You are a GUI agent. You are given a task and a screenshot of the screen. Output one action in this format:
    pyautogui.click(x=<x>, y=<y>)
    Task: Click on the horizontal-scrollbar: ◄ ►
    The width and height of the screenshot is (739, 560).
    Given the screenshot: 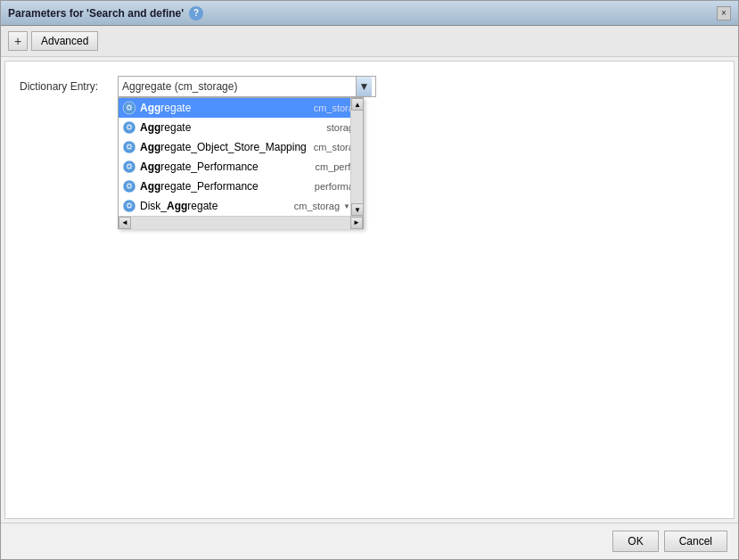 What is the action you would take?
    pyautogui.click(x=241, y=222)
    